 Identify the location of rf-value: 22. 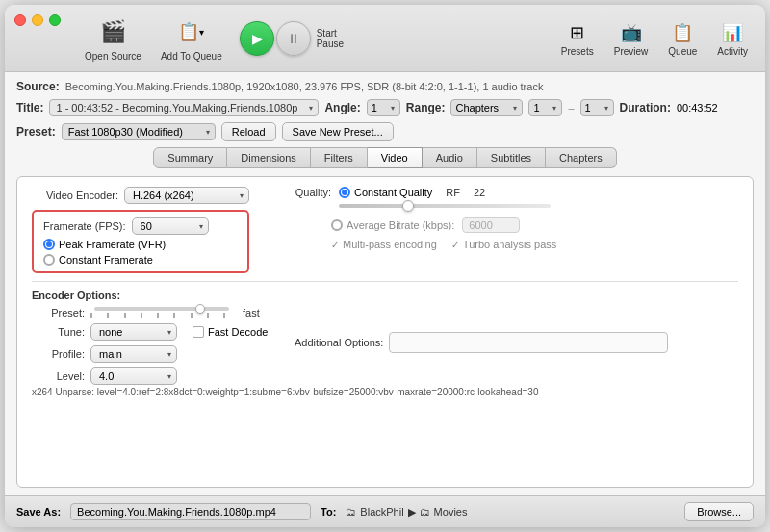
(479, 192).